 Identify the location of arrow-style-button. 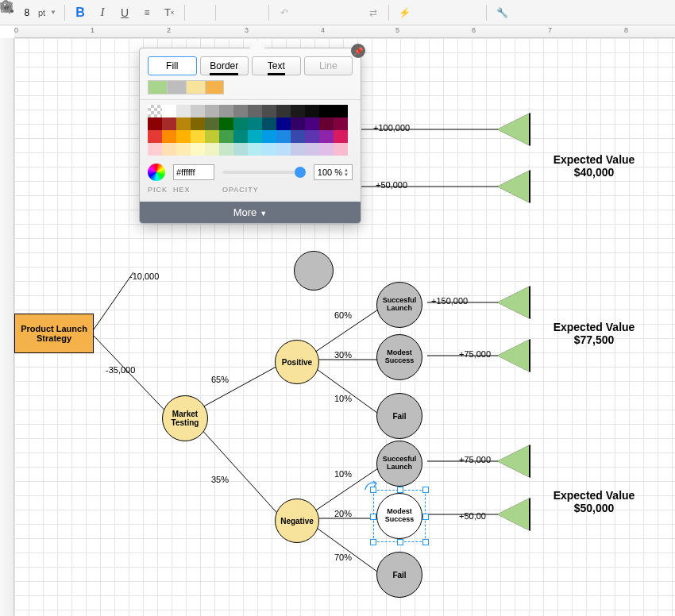
(351, 13).